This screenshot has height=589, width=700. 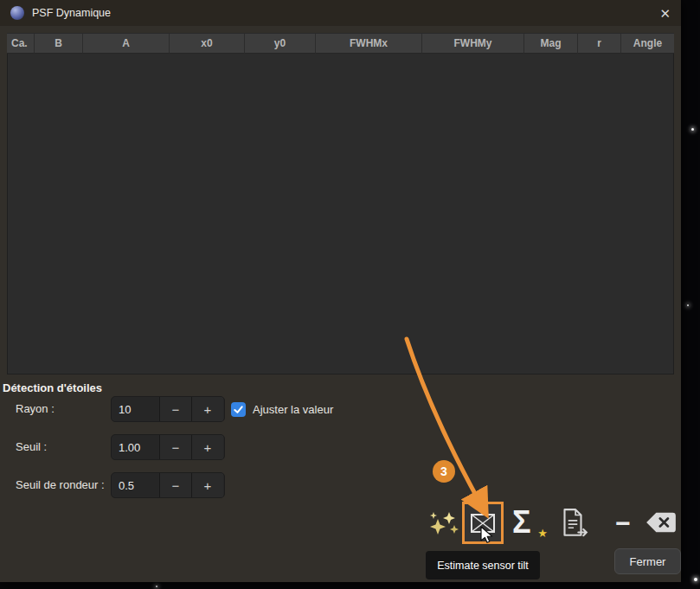 I want to click on row-seuil-rondeur: Seuil de rondeur : 0.5 − +, so click(x=348, y=485).